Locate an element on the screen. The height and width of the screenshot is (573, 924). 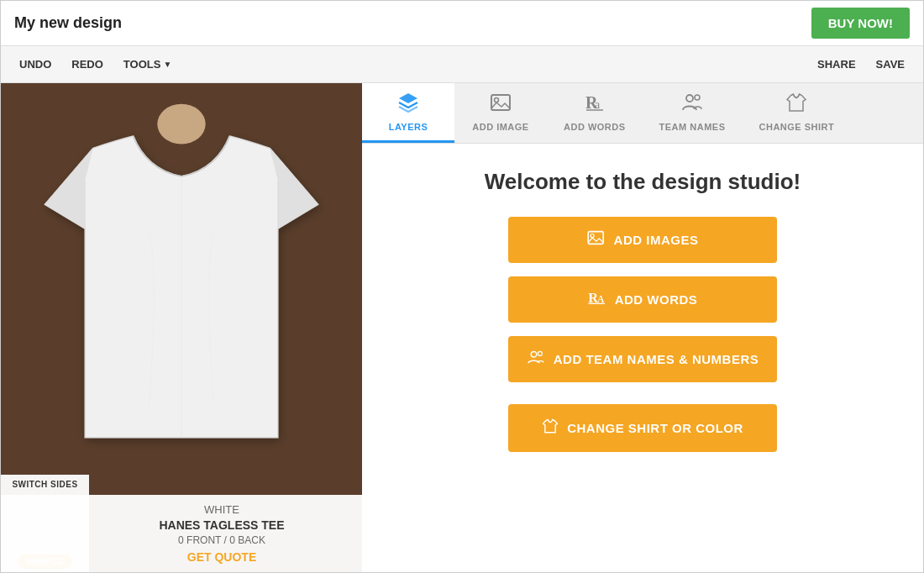
add-words-label: ADD WORDS is located at coordinates (657, 299).